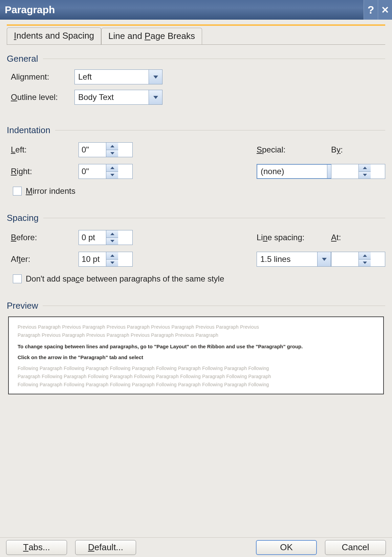 The width and height of the screenshot is (392, 557). I want to click on line-spacing-value: 1.5 lines, so click(287, 259).